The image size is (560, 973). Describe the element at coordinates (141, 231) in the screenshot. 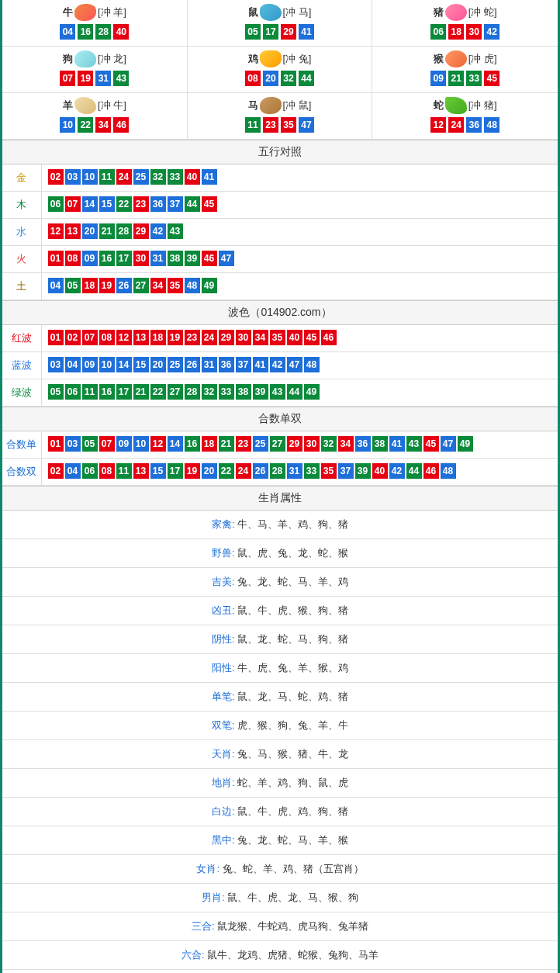

I see `number-badge: 29` at that location.